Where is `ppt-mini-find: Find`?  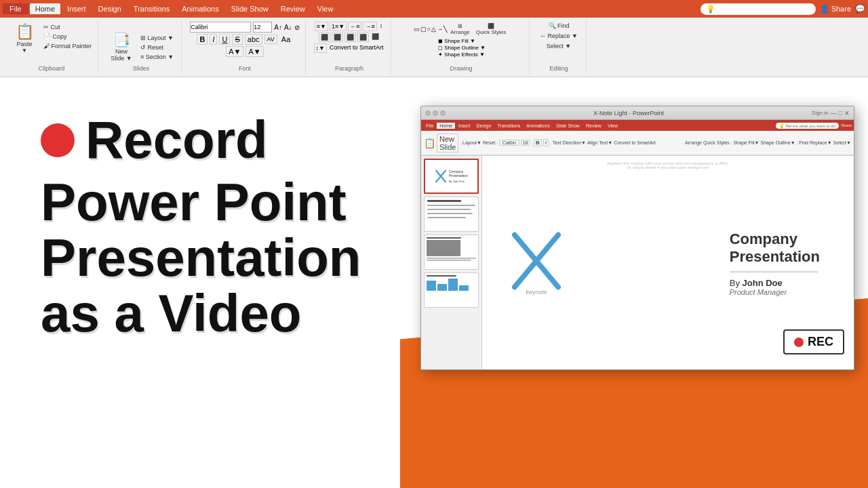
ppt-mini-find: Find is located at coordinates (804, 142).